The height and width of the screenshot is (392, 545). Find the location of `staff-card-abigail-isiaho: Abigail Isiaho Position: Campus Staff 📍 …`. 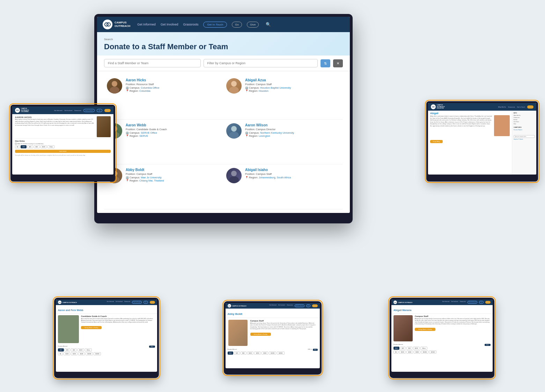

staff-card-abigail-isiaho: Abigail Isiaho Position: Campus Staff 📍 … is located at coordinates (283, 187).